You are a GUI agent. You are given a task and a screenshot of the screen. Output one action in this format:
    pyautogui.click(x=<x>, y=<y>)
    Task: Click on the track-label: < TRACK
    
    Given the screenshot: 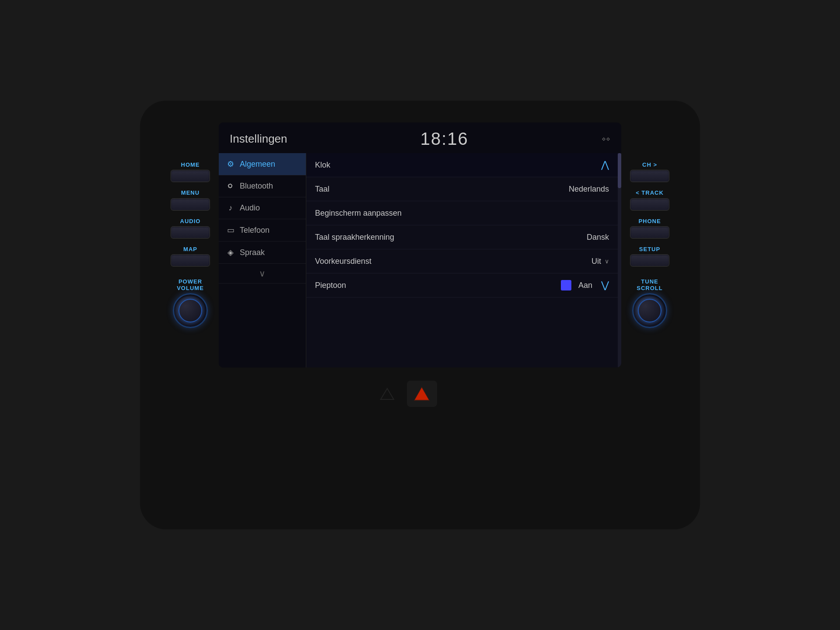 What is the action you would take?
    pyautogui.click(x=650, y=193)
    